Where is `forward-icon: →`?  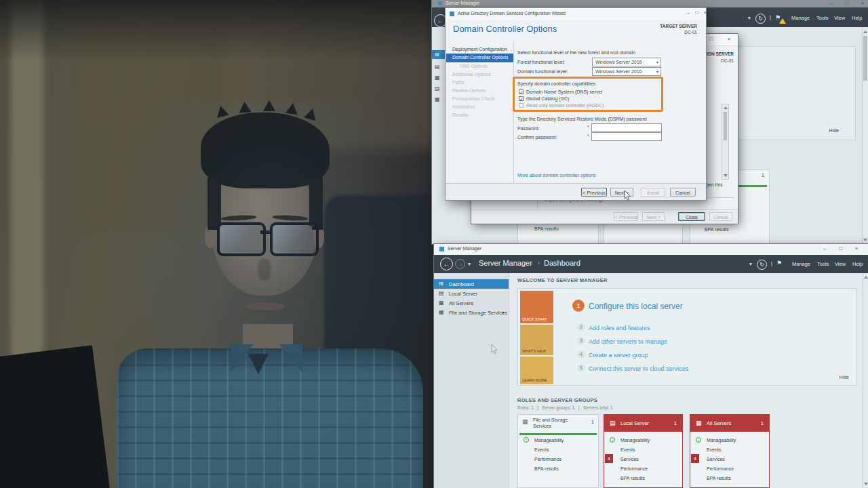
forward-icon: → is located at coordinates (460, 264).